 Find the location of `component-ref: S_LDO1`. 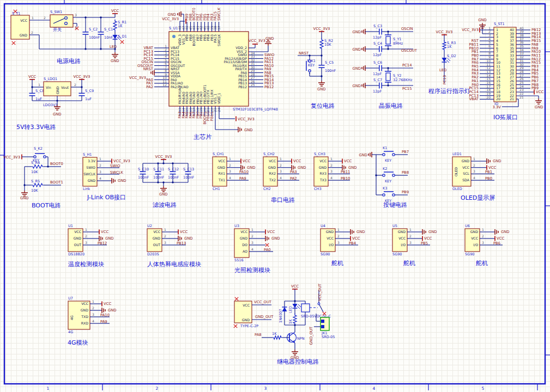

component-ref: S_LDO1 is located at coordinates (50, 79).